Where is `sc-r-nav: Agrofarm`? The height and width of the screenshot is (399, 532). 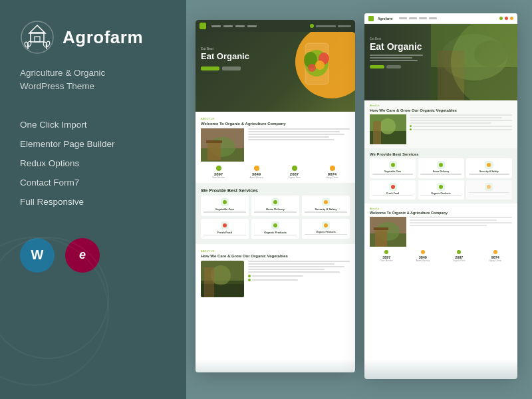
sc-r-nav: Agrofarm is located at coordinates (441, 19).